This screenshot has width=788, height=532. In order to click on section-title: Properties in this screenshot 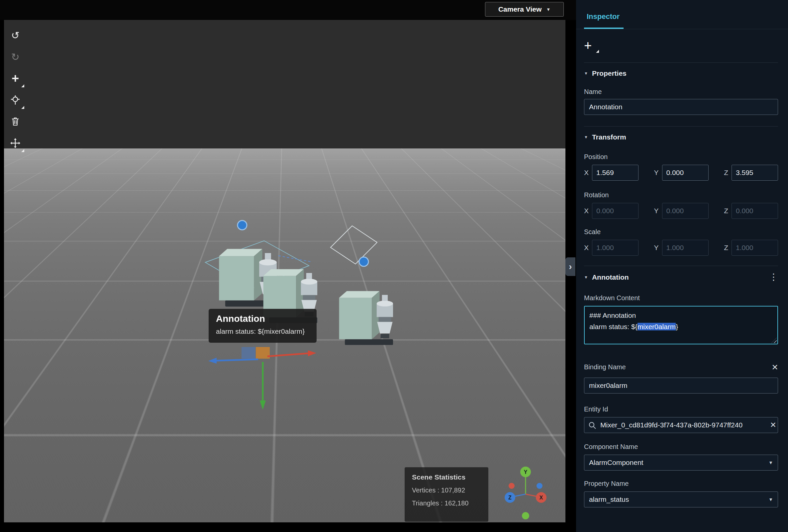, I will do `click(609, 73)`.